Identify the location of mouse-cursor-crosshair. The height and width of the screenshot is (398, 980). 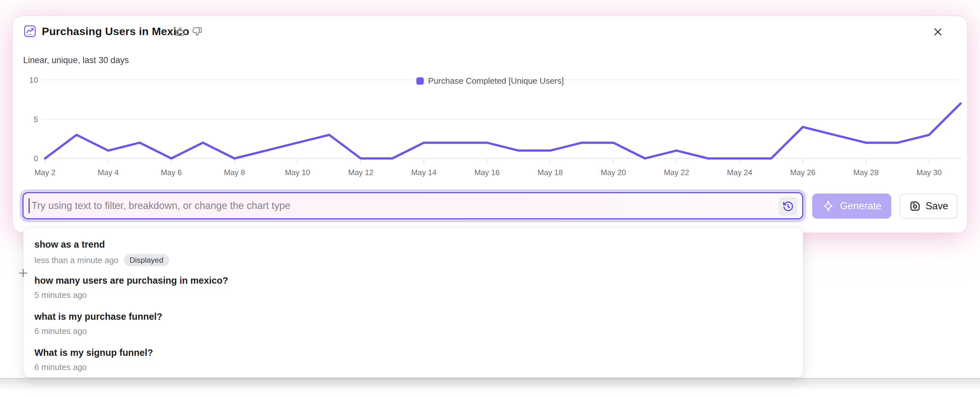
(23, 273).